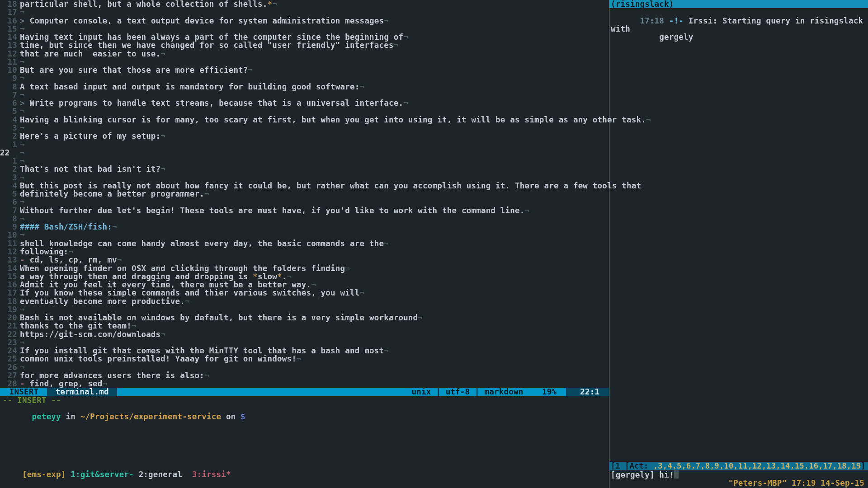  What do you see at coordinates (305, 334) in the screenshot?
I see `editor-line: 22https://git-scm.com/downloads¬` at bounding box center [305, 334].